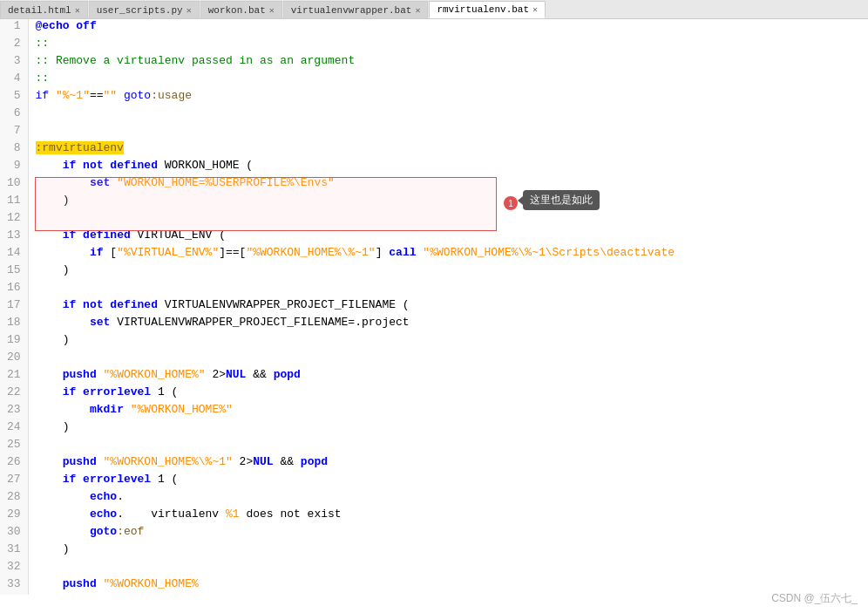 The width and height of the screenshot is (868, 613). Describe the element at coordinates (434, 412) in the screenshot. I see `table-row: 23 mkdir "%WORKON_HOME%"` at that location.